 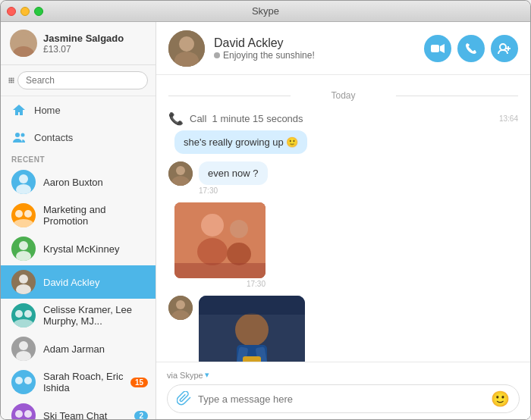 I want to click on emoji-icon: 🙂, so click(x=501, y=399).